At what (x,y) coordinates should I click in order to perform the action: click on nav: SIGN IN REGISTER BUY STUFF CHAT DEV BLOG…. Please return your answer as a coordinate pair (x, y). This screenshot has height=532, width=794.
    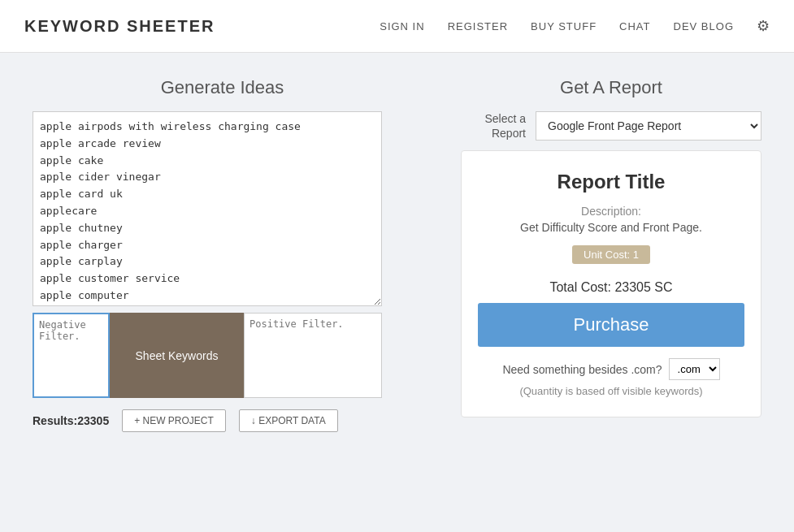
    Looking at the image, I should click on (575, 26).